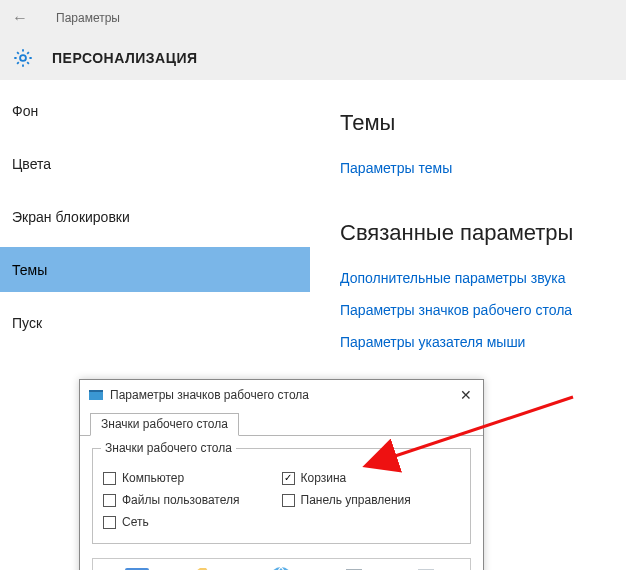 This screenshot has width=626, height=570. What do you see at coordinates (426, 566) in the screenshot?
I see `recyclebin-empty-icon` at bounding box center [426, 566].